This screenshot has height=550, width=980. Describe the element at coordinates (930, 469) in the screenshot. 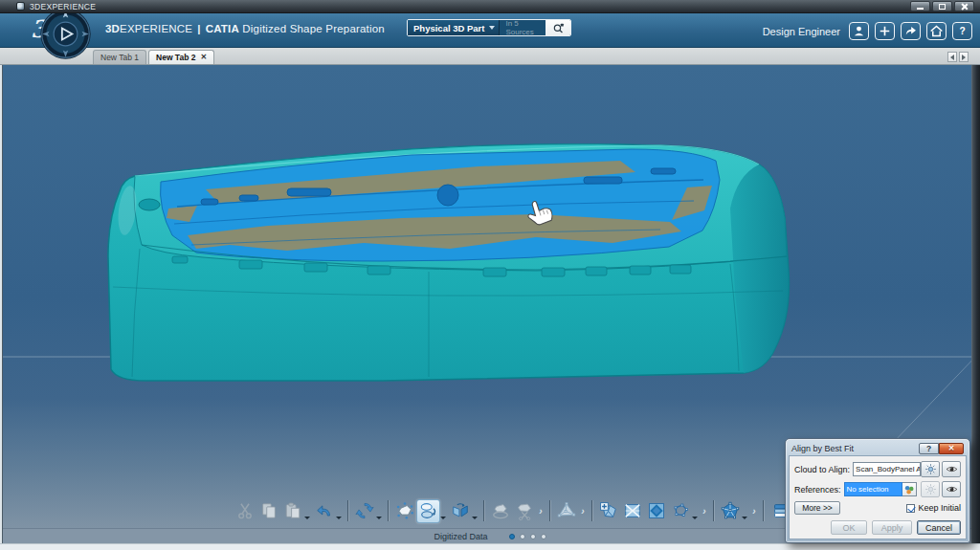

I see `compute-button` at that location.